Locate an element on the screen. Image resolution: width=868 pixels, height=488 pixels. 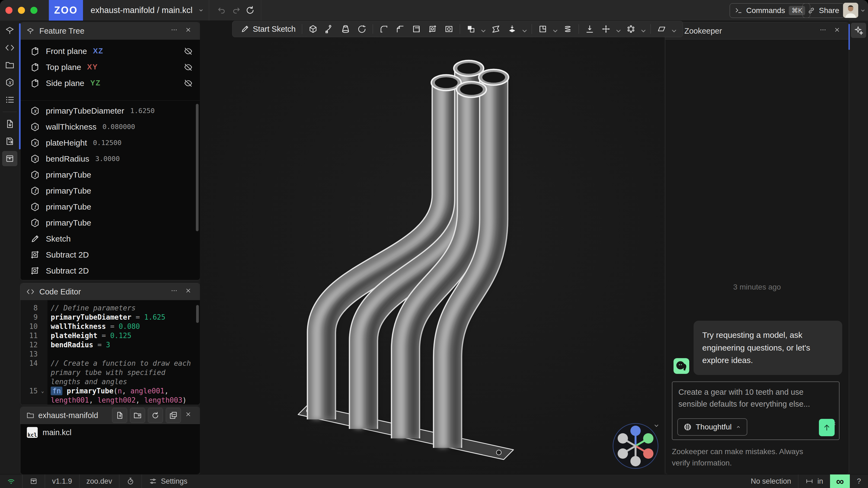
toolbar-boolean-button is located at coordinates (475, 29).